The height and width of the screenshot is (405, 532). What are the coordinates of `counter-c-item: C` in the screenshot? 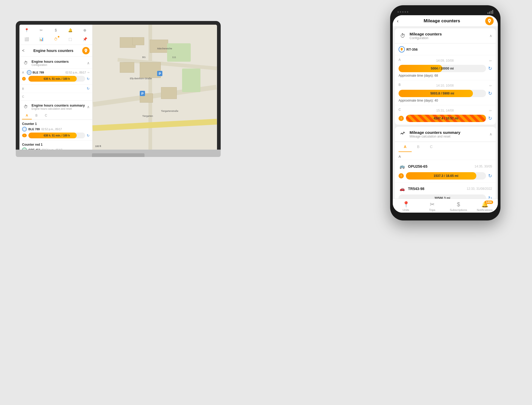 It's located at (56, 97).